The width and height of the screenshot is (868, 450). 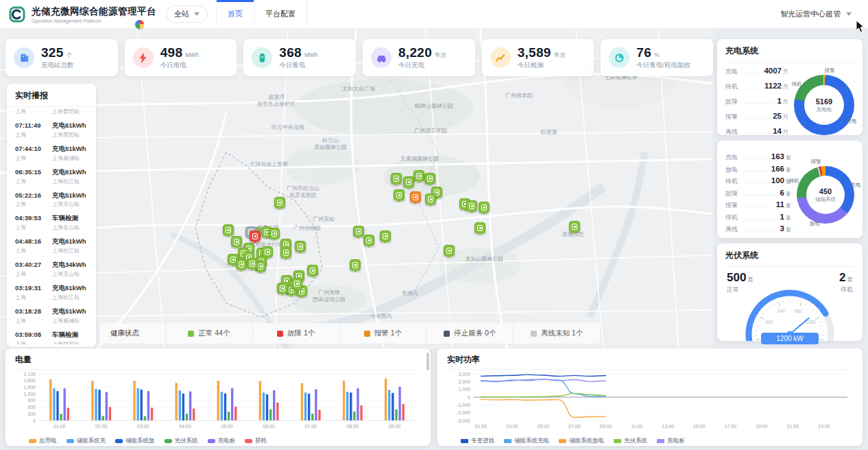 What do you see at coordinates (71, 274) in the screenshot?
I see `broadcast-station: 上海宝山站` at bounding box center [71, 274].